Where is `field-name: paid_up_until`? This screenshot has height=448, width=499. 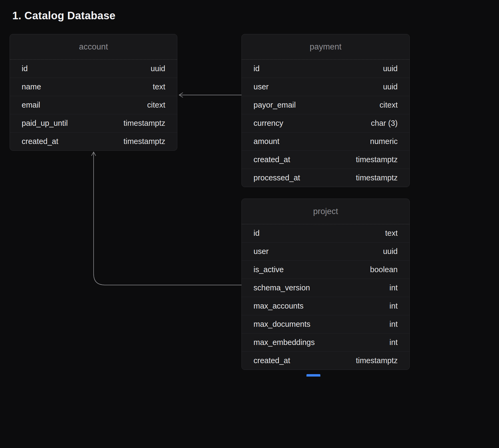
field-name: paid_up_until is located at coordinates (45, 123).